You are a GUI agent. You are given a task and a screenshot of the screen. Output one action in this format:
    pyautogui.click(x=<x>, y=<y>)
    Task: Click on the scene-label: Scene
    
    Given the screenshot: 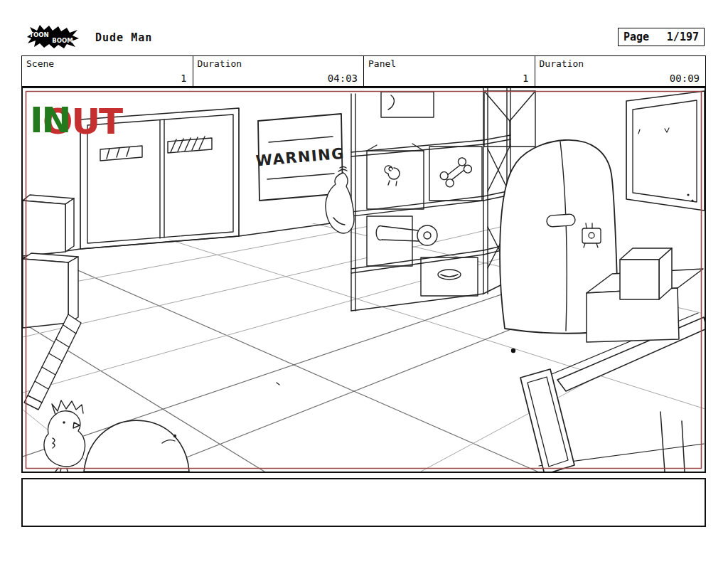 What is the action you would take?
    pyautogui.click(x=40, y=64)
    